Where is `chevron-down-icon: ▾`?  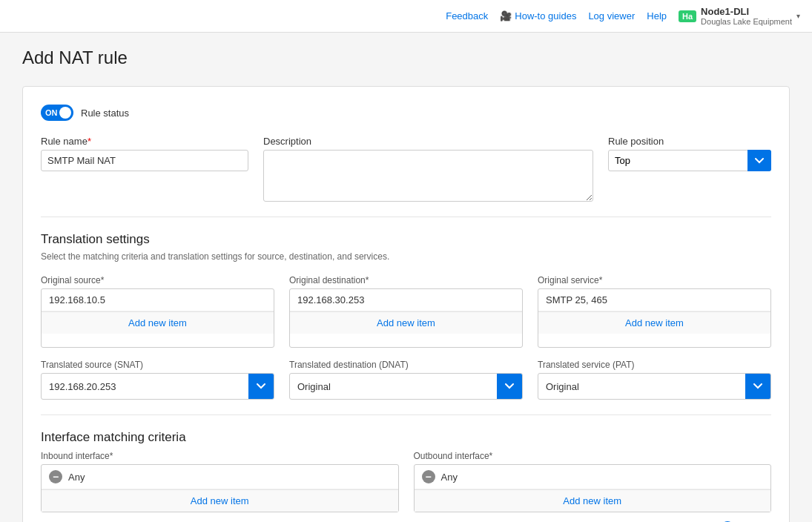 chevron-down-icon: ▾ is located at coordinates (798, 16).